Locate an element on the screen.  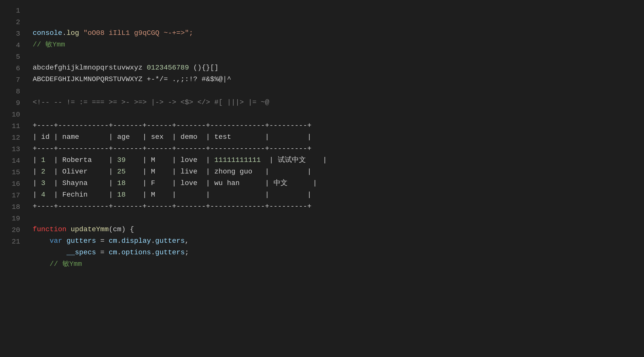
code-line: abcdefghijklmnopqrstuvwxyz 0123456789 ()… is located at coordinates (336, 68).